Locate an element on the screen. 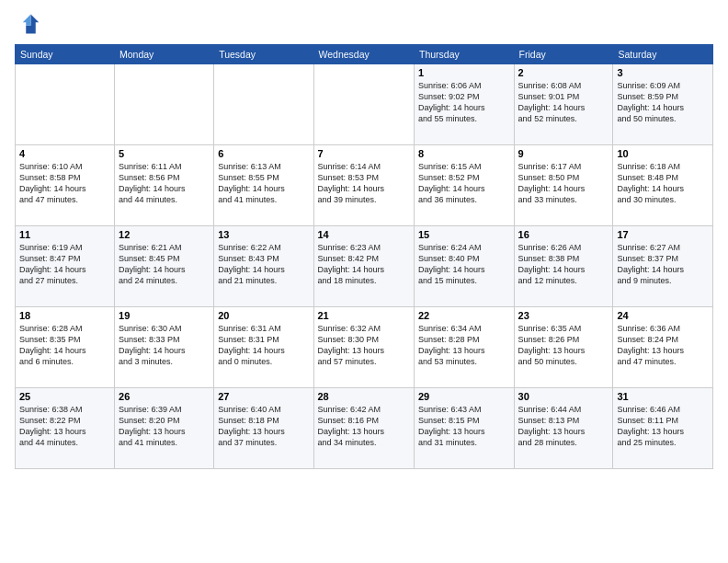  week-row-2: 4Sunrise: 6:10 AMSunset: 8:58 PMDaylight… is located at coordinates (364, 186).